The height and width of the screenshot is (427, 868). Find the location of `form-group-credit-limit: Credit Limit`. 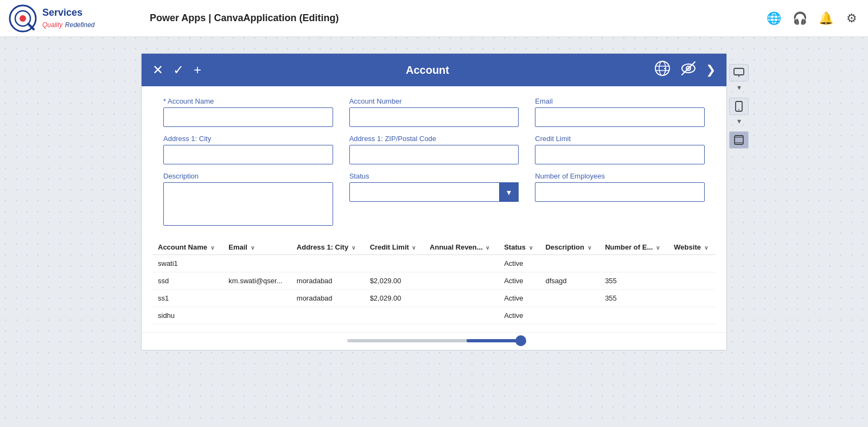

form-group-credit-limit: Credit Limit is located at coordinates (620, 150).